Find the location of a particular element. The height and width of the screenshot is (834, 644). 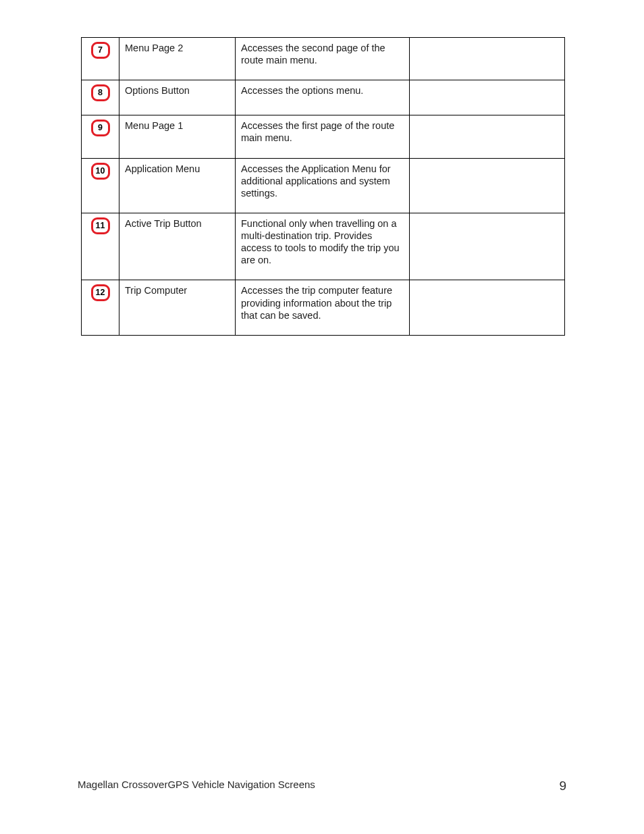

callout-badge: 12 is located at coordinates (101, 293).